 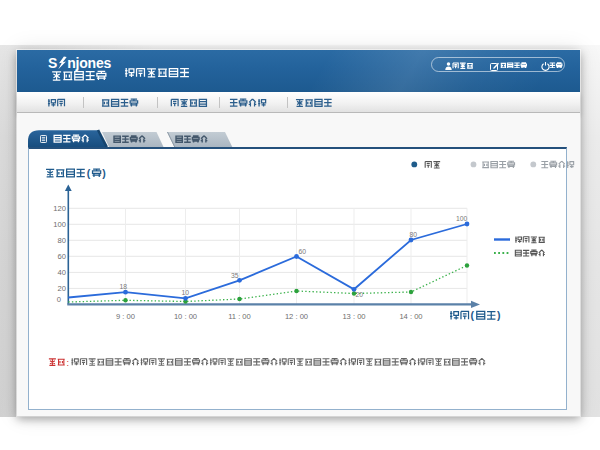 What do you see at coordinates (410, 316) in the screenshot?
I see `svg-text: 14 : 00` at bounding box center [410, 316].